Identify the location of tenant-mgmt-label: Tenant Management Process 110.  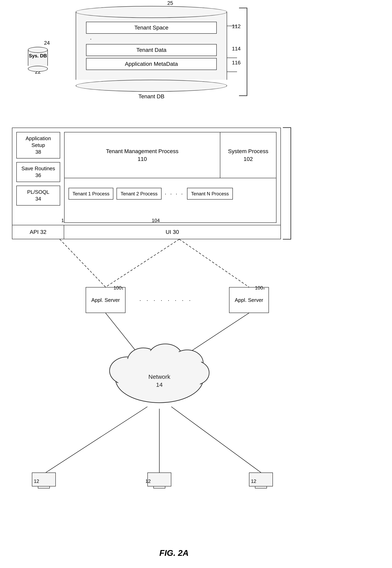
(142, 155).